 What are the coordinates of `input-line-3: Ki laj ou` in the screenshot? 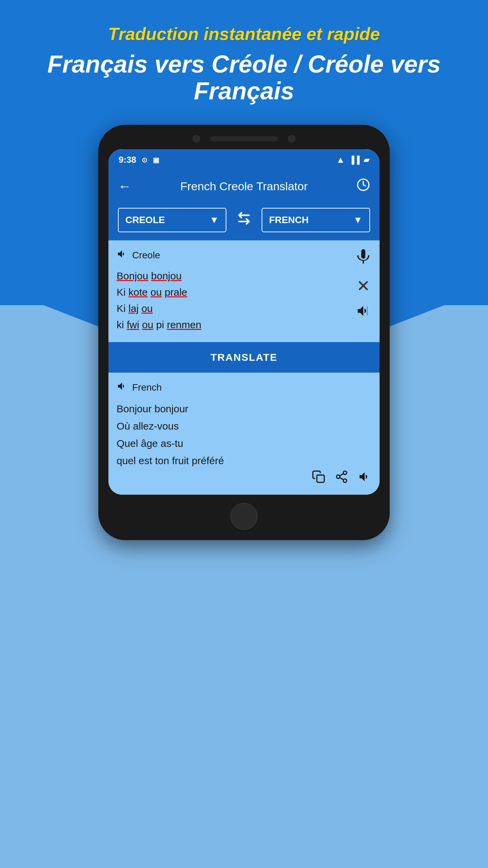 It's located at (244, 309).